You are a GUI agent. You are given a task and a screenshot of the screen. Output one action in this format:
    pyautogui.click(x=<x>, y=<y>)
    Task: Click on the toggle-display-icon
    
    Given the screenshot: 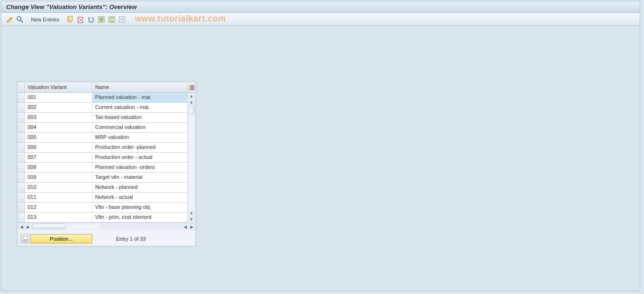 What is the action you would take?
    pyautogui.click(x=10, y=20)
    